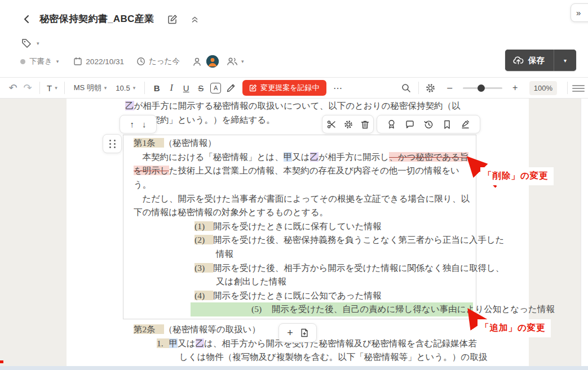 Image resolution: width=588 pixels, height=370 pixels. What do you see at coordinates (158, 61) in the screenshot?
I see `last-updated: たった今` at bounding box center [158, 61].